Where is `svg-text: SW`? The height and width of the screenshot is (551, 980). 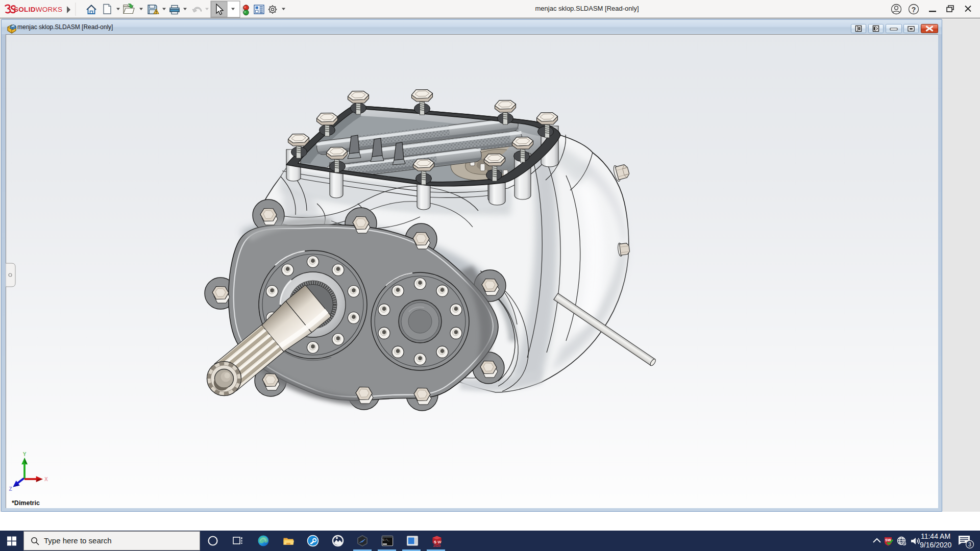
svg-text: SW is located at coordinates (888, 540).